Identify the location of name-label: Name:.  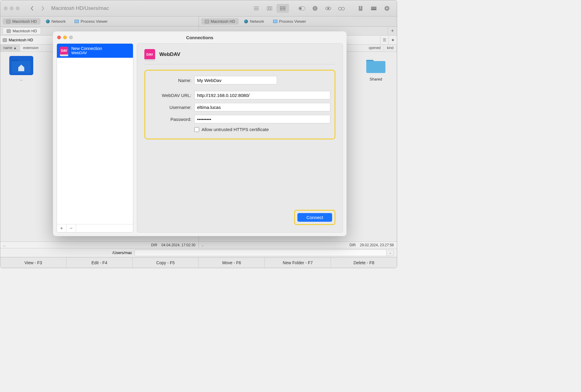
(170, 80).